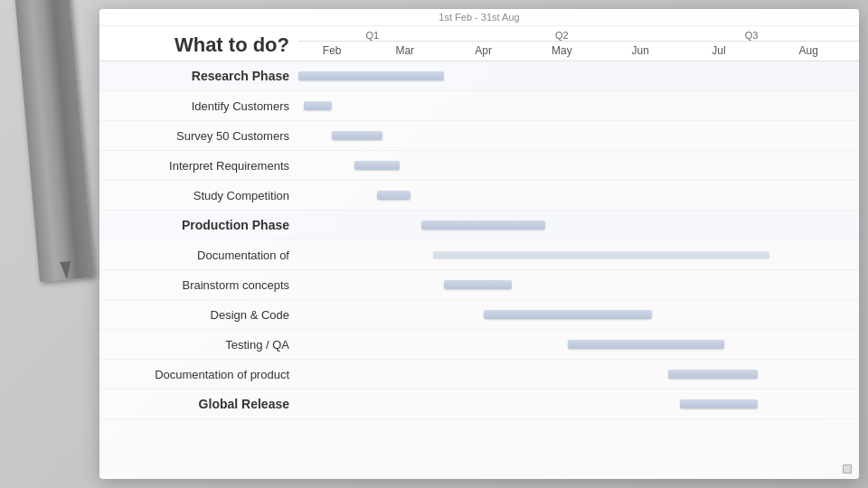  Describe the element at coordinates (479, 405) in the screenshot. I see `row-global-release: Global Release` at that location.